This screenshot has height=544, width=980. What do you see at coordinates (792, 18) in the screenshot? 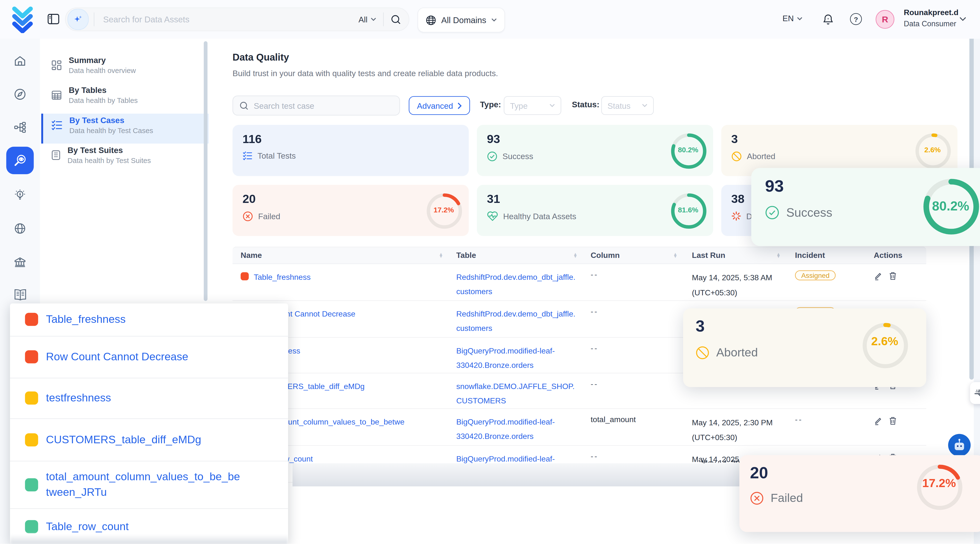
I see `language-dropdown: EN` at bounding box center [792, 18].